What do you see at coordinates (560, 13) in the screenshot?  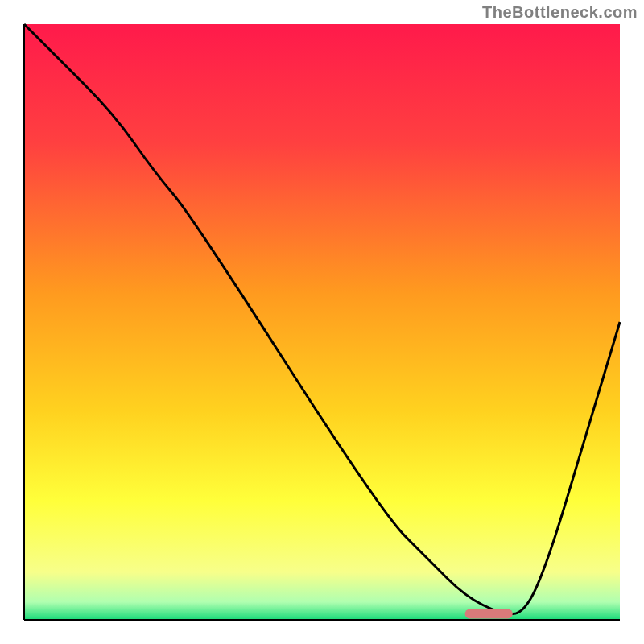 I see `watermark-text: TheBottleneck.com` at bounding box center [560, 13].